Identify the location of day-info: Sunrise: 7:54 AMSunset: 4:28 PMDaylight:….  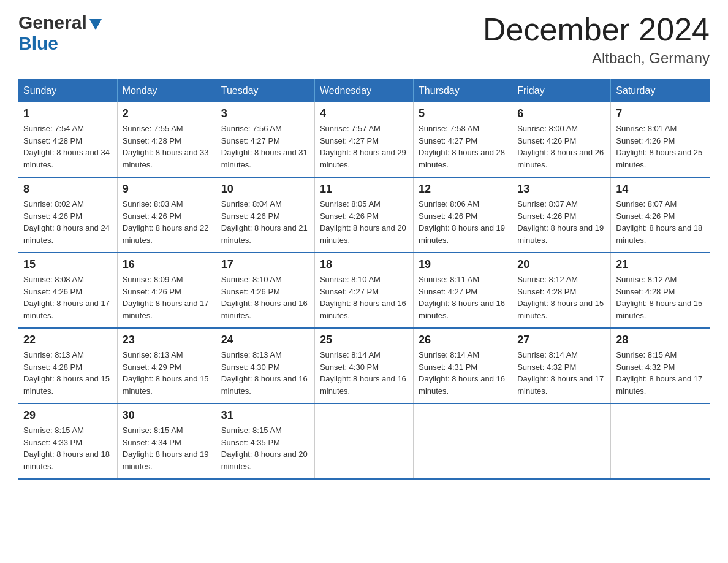
(66, 147).